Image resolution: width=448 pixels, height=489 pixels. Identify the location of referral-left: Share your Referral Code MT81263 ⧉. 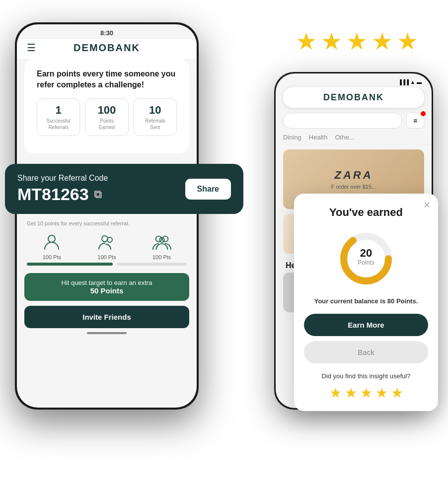
(63, 189).